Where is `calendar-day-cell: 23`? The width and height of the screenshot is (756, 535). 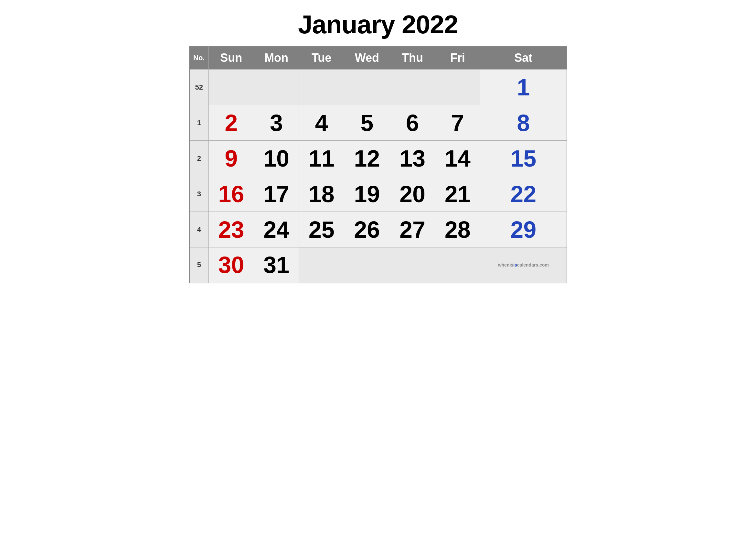 calendar-day-cell: 23 is located at coordinates (231, 230).